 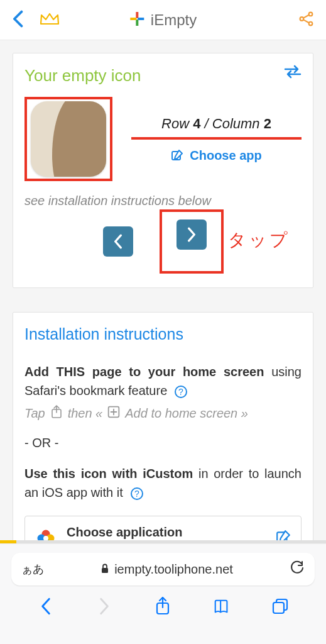 What do you see at coordinates (114, 414) in the screenshot?
I see `add-box-icon` at bounding box center [114, 414].